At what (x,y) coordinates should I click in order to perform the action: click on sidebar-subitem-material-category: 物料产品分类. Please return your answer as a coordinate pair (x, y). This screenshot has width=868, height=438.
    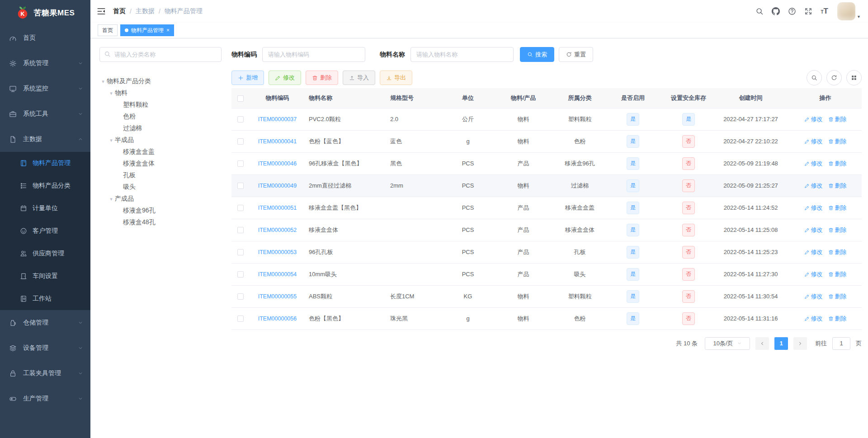
    Looking at the image, I should click on (45, 186).